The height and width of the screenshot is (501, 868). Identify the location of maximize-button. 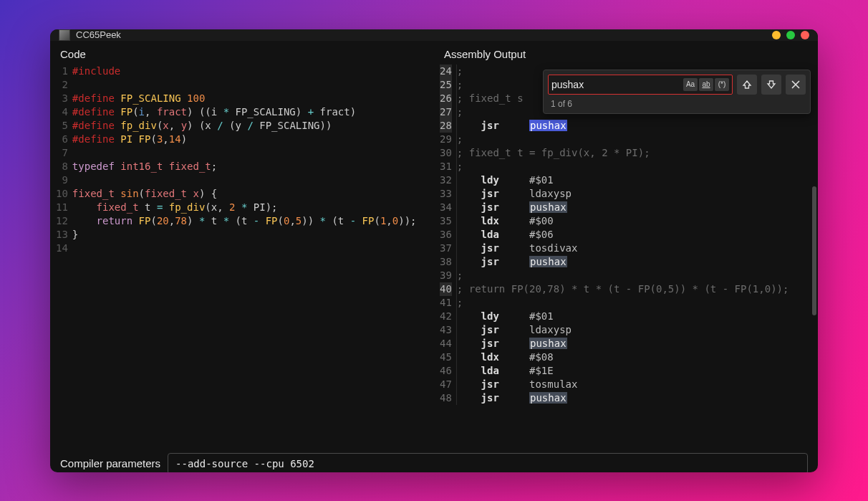
(791, 35).